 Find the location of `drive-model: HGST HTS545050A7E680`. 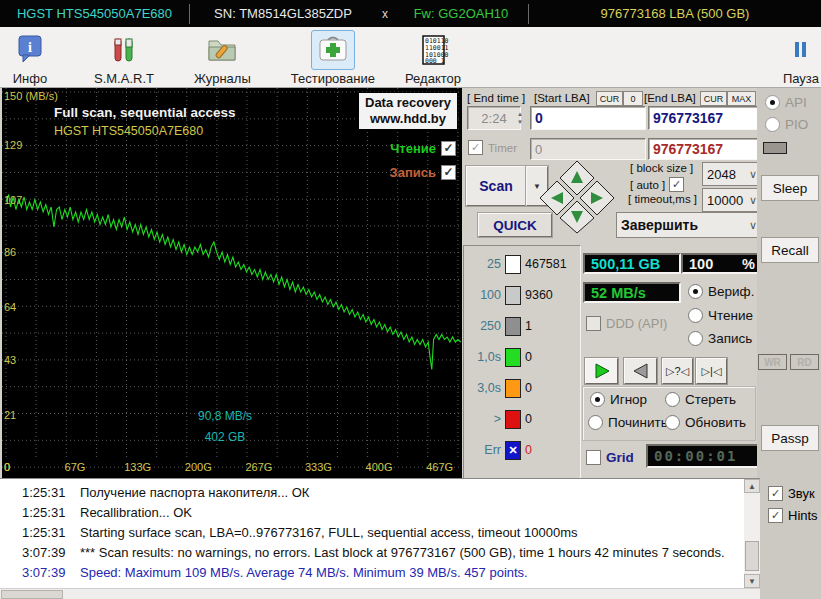

drive-model: HGST HTS545050A7E680 is located at coordinates (94, 14).